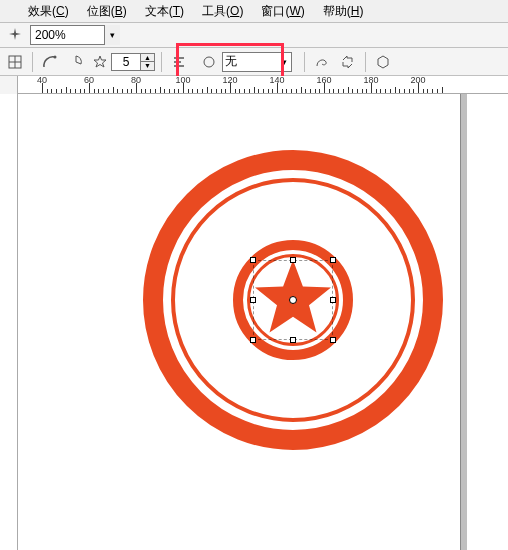 This screenshot has width=508, height=550. I want to click on points-up: ▲, so click(148, 58).